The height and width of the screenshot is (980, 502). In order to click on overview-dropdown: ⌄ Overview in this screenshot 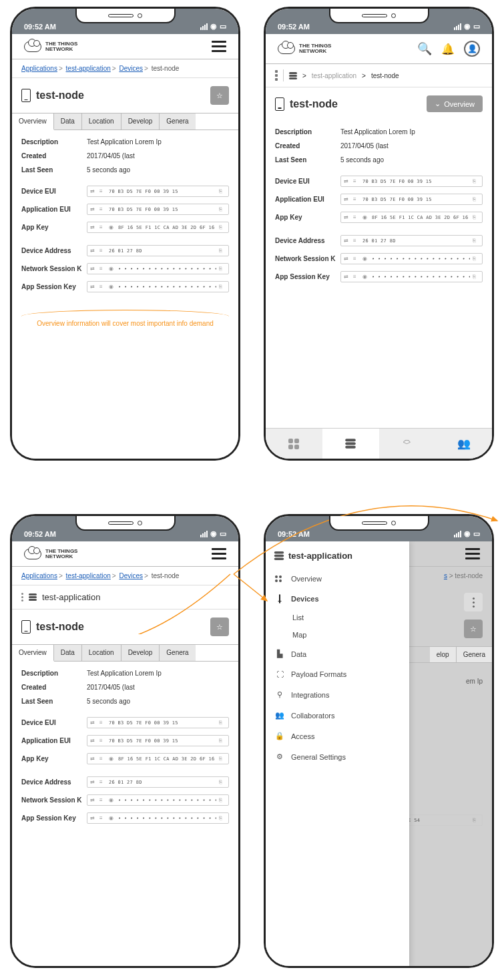, I will do `click(455, 104)`.